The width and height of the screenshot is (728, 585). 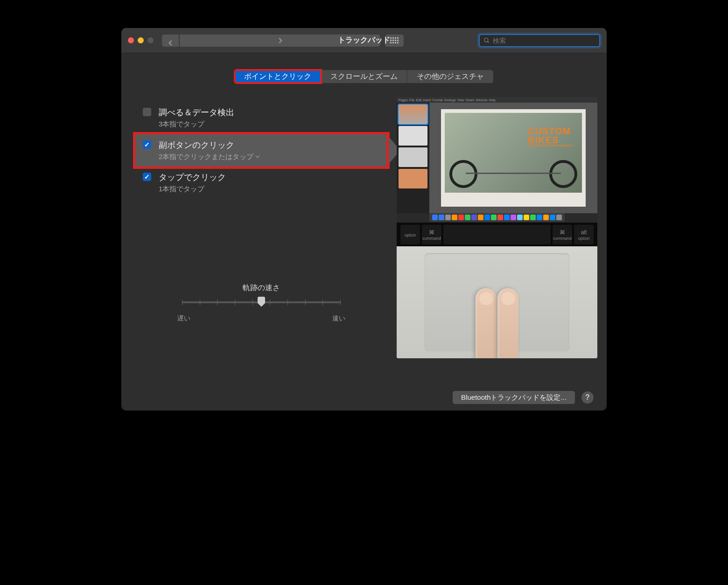 What do you see at coordinates (171, 43) in the screenshot?
I see `chevron-left-icon` at bounding box center [171, 43].